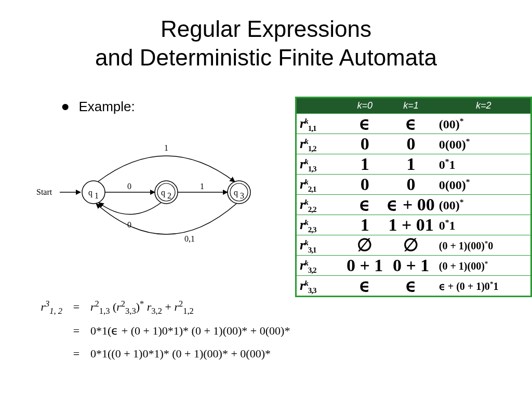 The image size is (532, 399). Describe the element at coordinates (321, 124) in the screenshot. I see `row-label: rk1,1` at that location.